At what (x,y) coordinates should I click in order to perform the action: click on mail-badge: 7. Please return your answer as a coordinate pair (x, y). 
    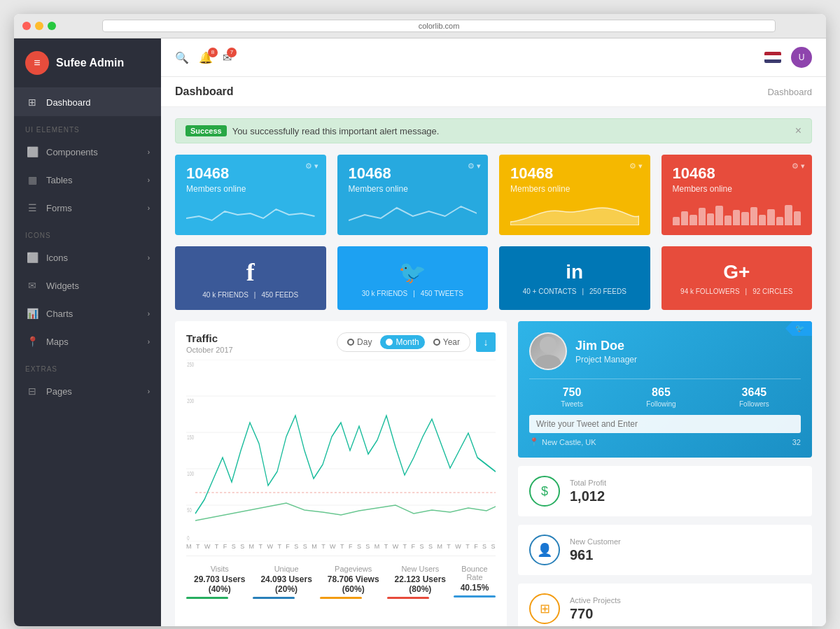
    Looking at the image, I should click on (232, 52).